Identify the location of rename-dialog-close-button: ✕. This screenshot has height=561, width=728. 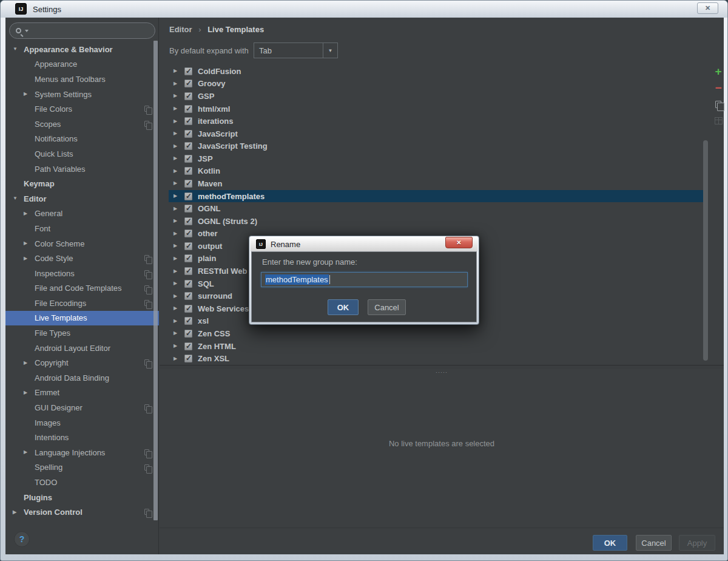
(459, 243).